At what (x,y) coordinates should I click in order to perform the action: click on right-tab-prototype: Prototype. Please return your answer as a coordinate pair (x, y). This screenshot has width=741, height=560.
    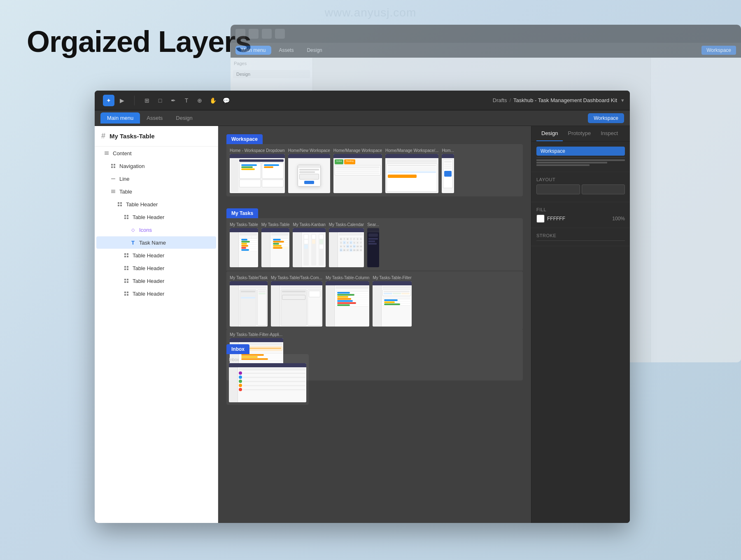
    Looking at the image, I should click on (579, 133).